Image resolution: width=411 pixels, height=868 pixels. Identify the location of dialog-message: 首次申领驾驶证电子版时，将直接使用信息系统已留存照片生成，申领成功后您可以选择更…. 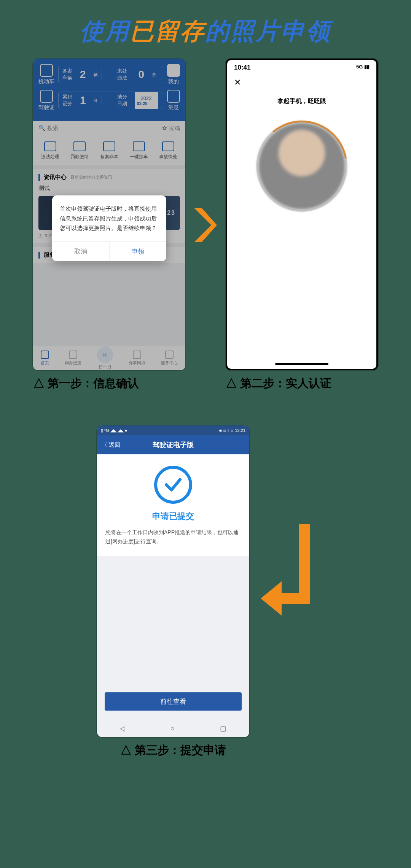
(109, 218).